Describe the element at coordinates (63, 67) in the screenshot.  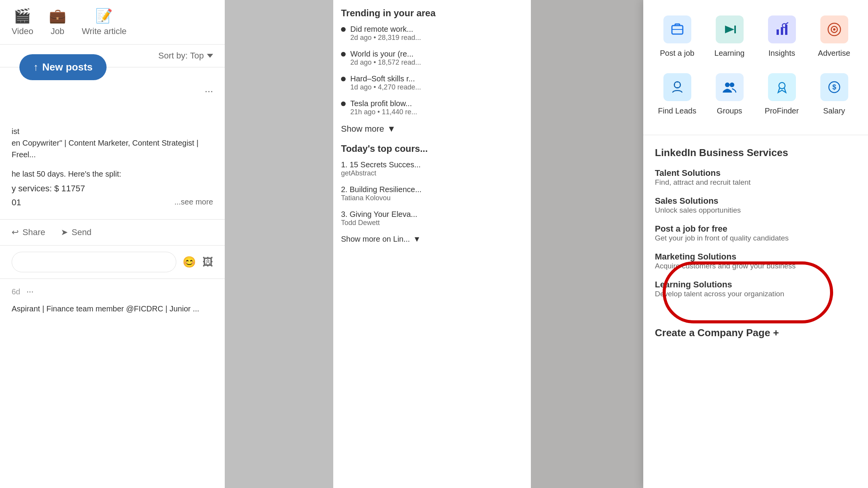
I see `new-posts-button: ↑ New posts` at that location.